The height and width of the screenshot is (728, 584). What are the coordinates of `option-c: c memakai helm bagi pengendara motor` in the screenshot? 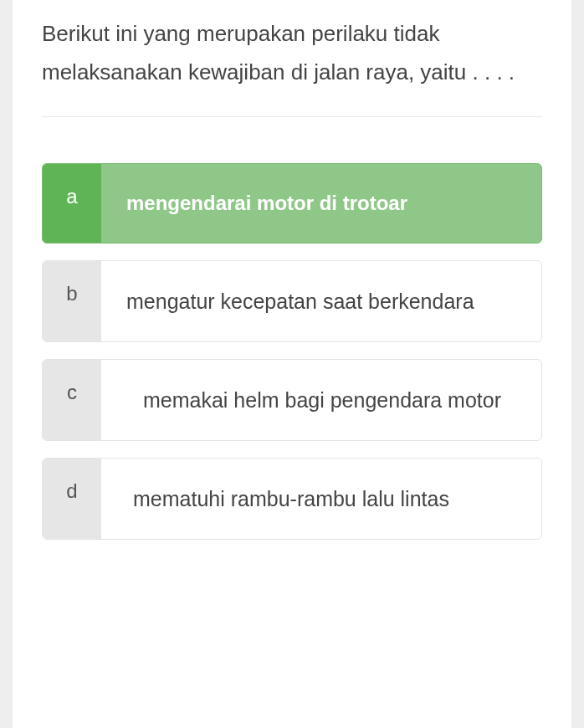 It's located at (292, 400).